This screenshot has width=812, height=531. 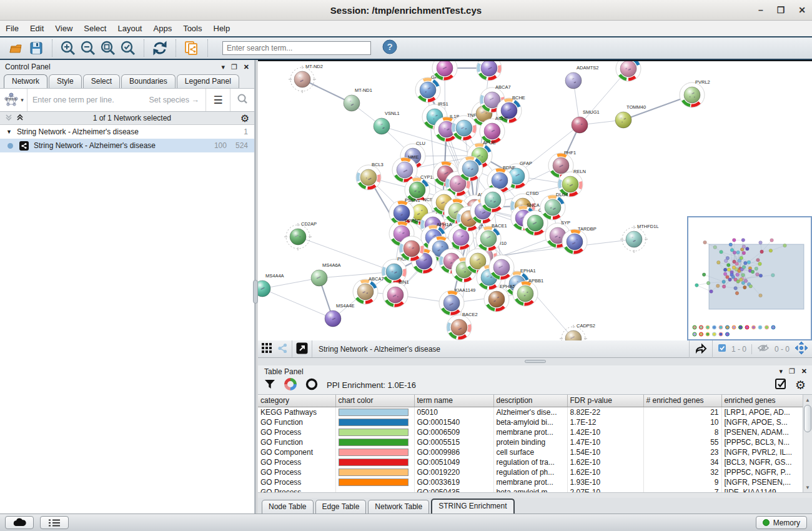 What do you see at coordinates (640, 239) in the screenshot?
I see `network-node-mthfd1l: MTHFD1L` at bounding box center [640, 239].